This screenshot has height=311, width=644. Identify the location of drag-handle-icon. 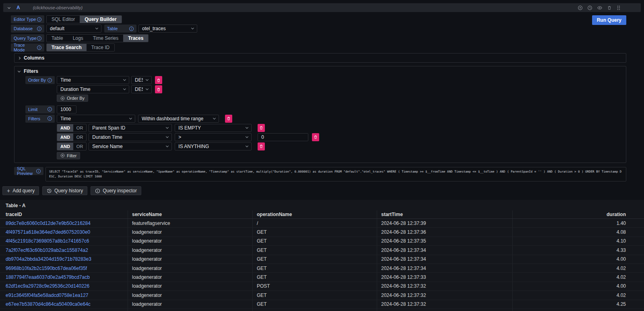
(618, 8).